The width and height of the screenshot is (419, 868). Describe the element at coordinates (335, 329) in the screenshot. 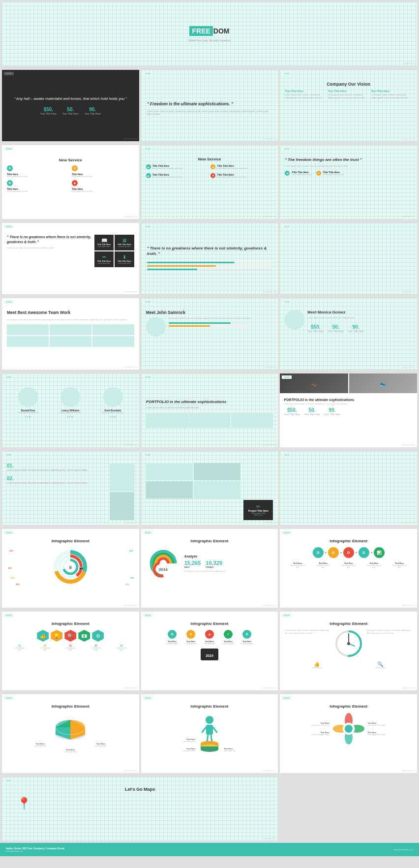

I see `monica-stats: $50. Your Title Here 50. Your Title Here…` at that location.